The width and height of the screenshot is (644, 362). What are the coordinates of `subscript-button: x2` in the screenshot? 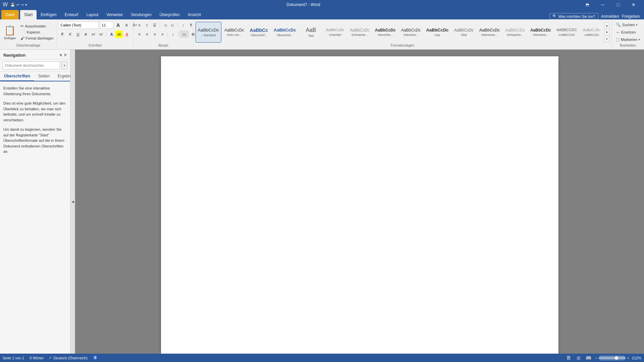 It's located at (93, 34).